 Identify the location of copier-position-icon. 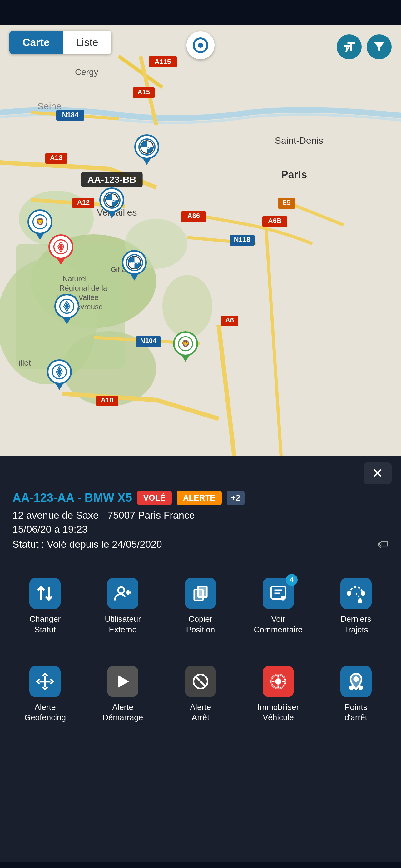
(201, 593).